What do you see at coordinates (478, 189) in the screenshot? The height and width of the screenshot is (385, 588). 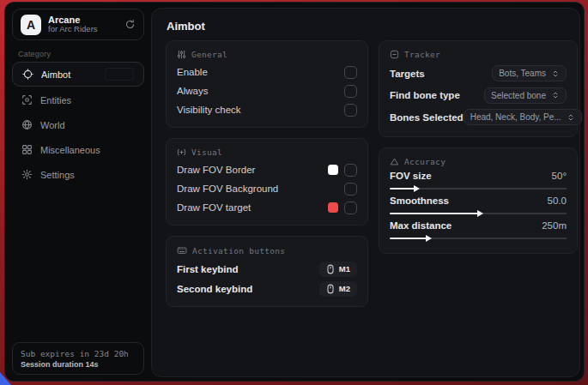 I see `fov-size-slider` at bounding box center [478, 189].